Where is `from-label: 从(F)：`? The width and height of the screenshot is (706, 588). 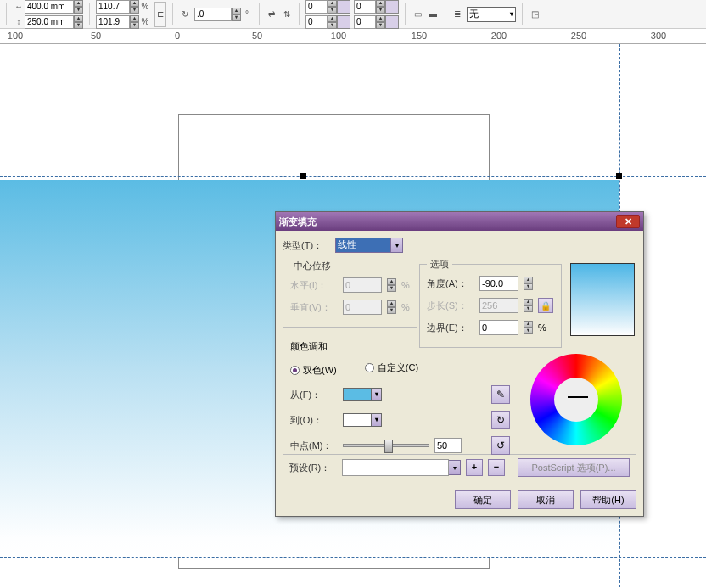 from-label: 从(F)： is located at coordinates (314, 395).